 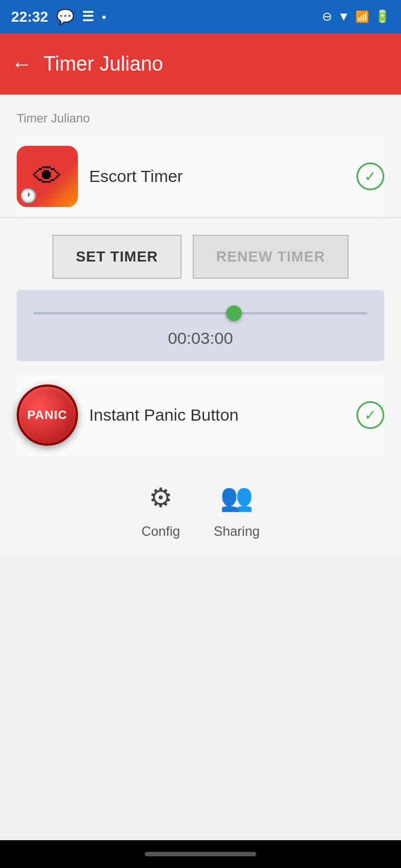 What do you see at coordinates (237, 509) in the screenshot?
I see `sharing-item: 👥 Sharing` at bounding box center [237, 509].